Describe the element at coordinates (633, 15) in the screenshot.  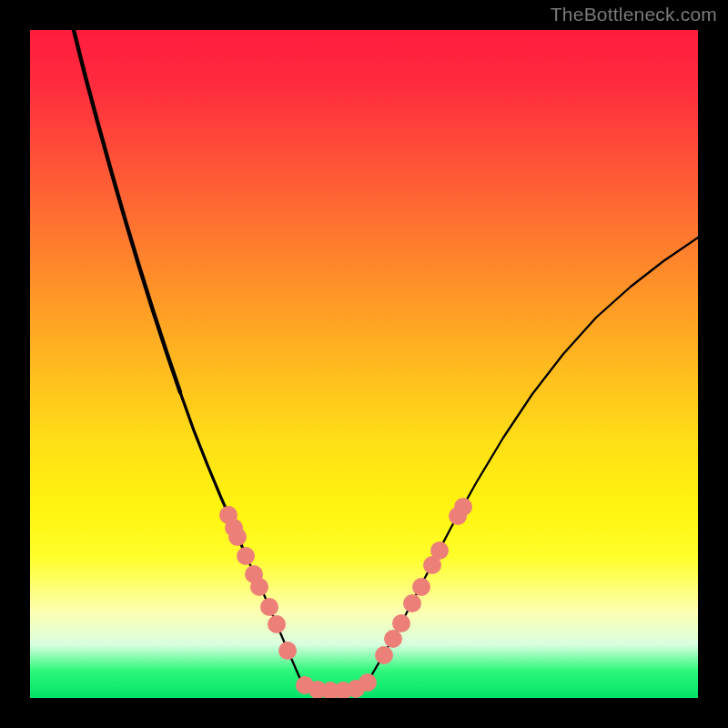
I see `watermark-text: TheBottleneck.com` at that location.